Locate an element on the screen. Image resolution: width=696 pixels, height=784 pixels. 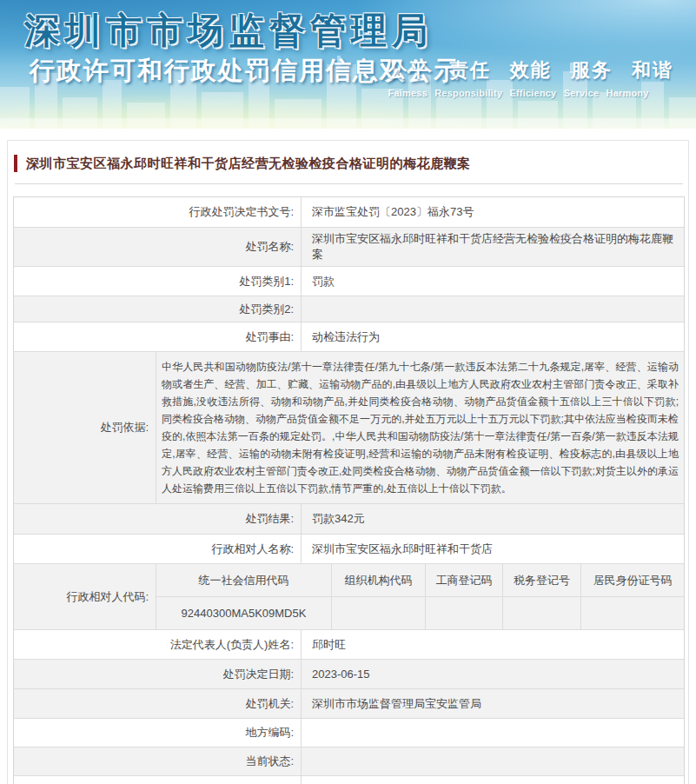
table-row-penalty-result: 处罚结果: 罚款342元 is located at coordinates (349, 520).